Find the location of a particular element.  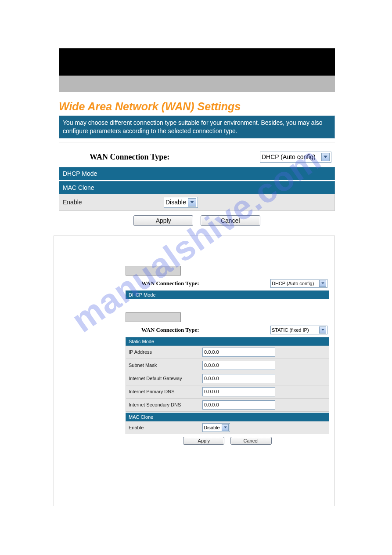

wan-connection-type-select: DHCP (Auto config) is located at coordinates (296, 157).